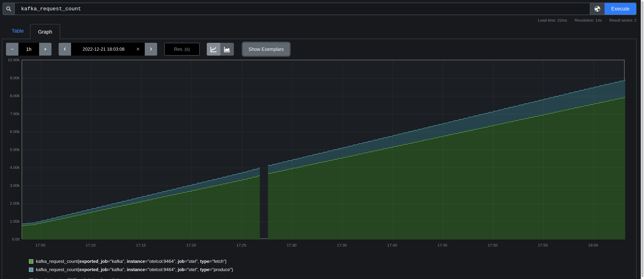 The image size is (644, 279). I want to click on y-tick-label: 8.00k, so click(11, 96).